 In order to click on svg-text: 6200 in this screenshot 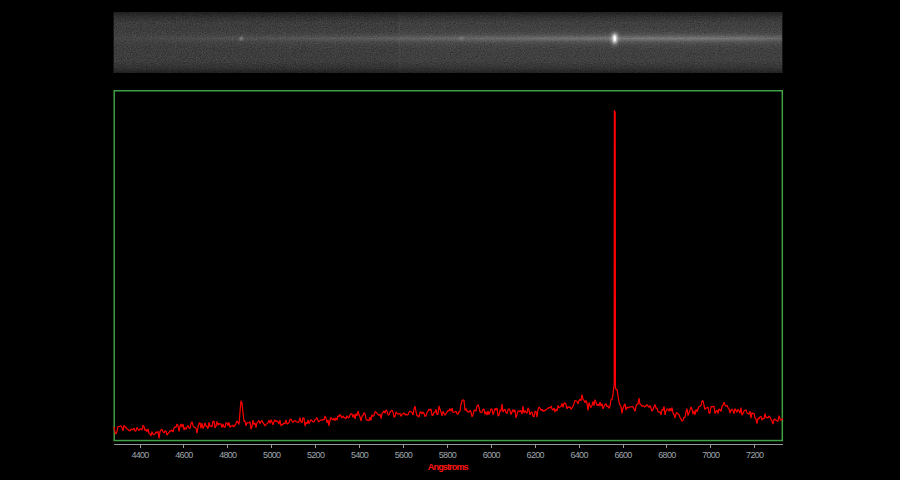, I will do `click(536, 455)`.